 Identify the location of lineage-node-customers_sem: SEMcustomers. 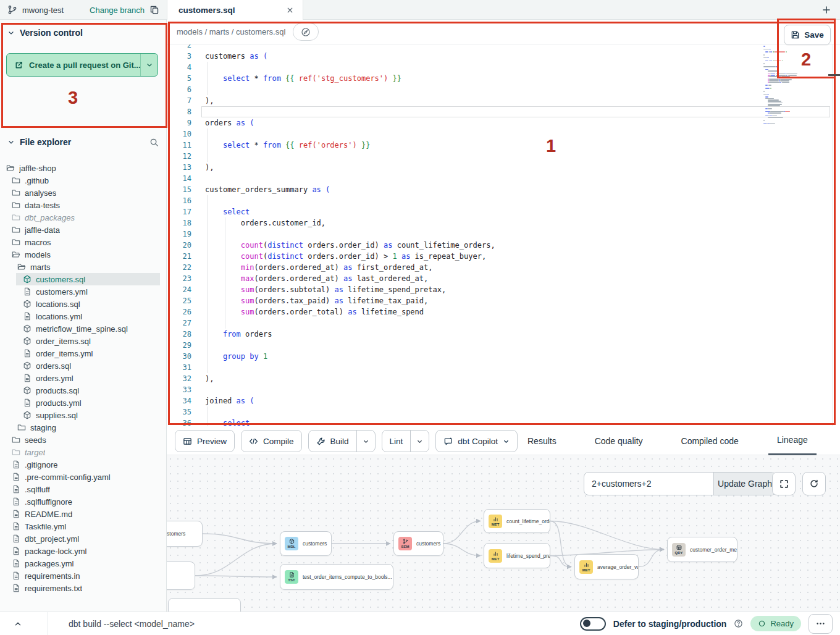
(419, 544).